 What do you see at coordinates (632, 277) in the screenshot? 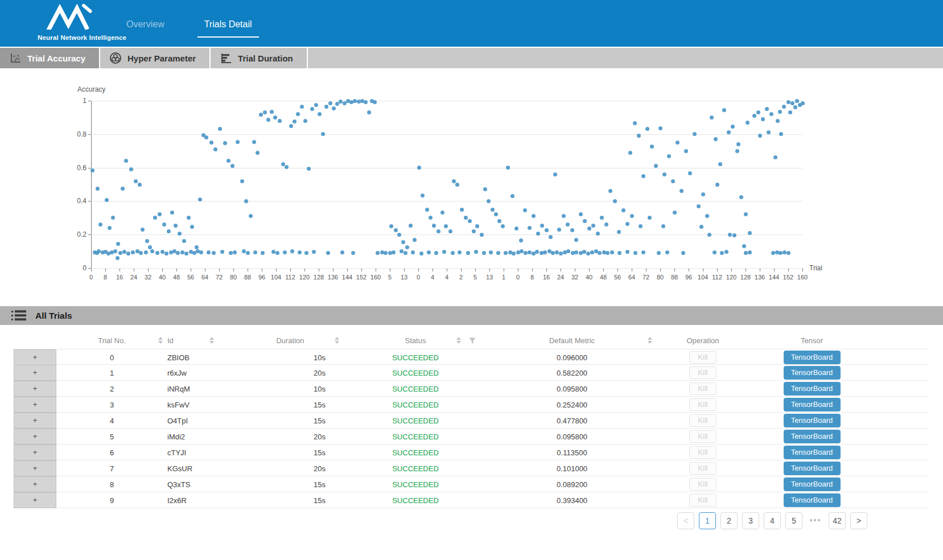
I see `x-tick-label: 64` at bounding box center [632, 277].